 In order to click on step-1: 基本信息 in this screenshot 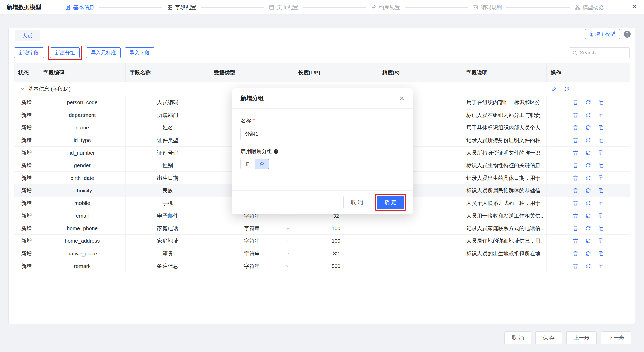, I will do `click(79, 7)`.